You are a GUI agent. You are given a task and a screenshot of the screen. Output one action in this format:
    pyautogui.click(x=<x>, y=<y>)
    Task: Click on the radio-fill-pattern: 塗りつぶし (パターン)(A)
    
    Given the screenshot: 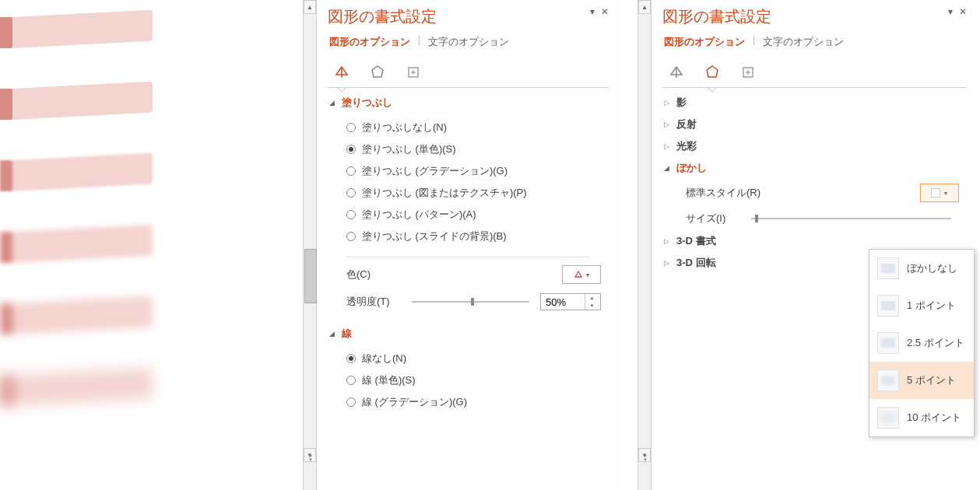 What is the action you would take?
    pyautogui.click(x=476, y=215)
    